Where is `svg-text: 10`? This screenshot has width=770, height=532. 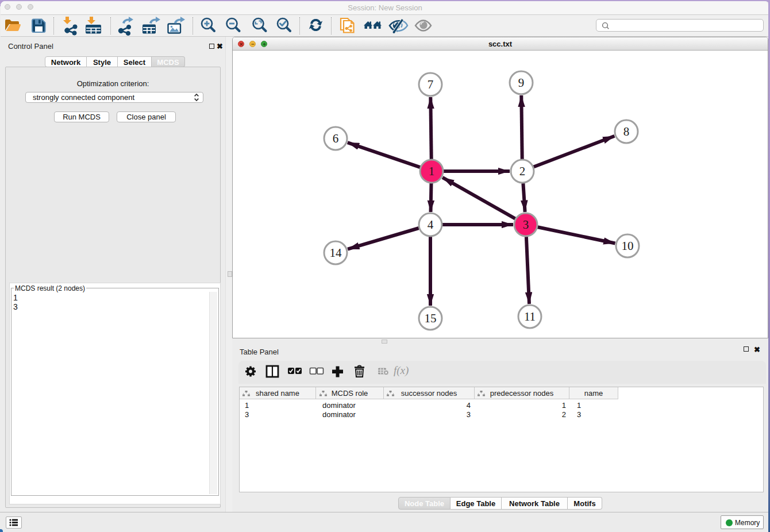
svg-text: 10 is located at coordinates (627, 246).